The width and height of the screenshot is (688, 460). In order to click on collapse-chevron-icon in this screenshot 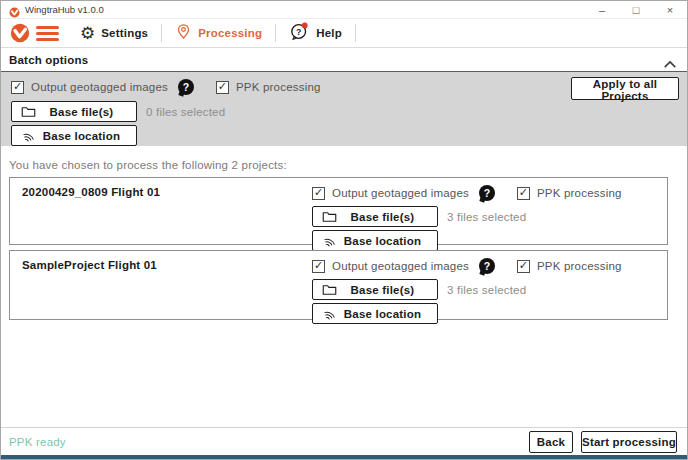, I will do `click(670, 60)`.